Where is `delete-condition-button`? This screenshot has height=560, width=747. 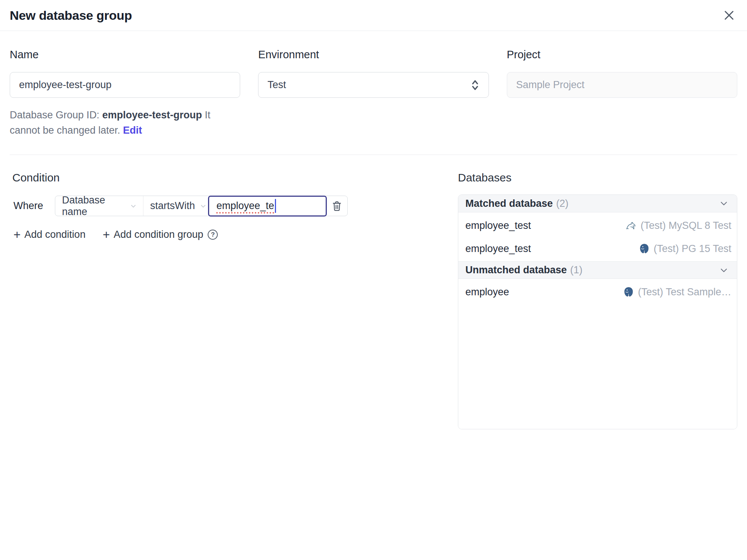 delete-condition-button is located at coordinates (337, 206).